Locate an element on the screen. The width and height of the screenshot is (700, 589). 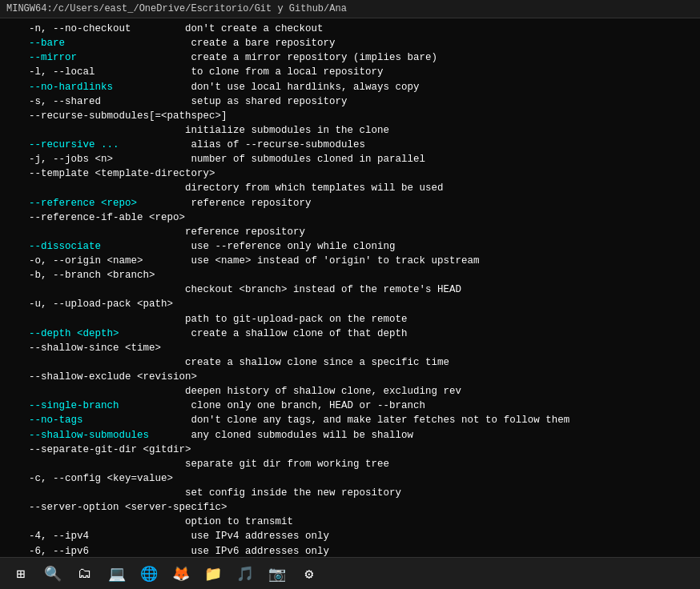
terminal-line: path to git-upload-pack on the remote is located at coordinates (350, 319).